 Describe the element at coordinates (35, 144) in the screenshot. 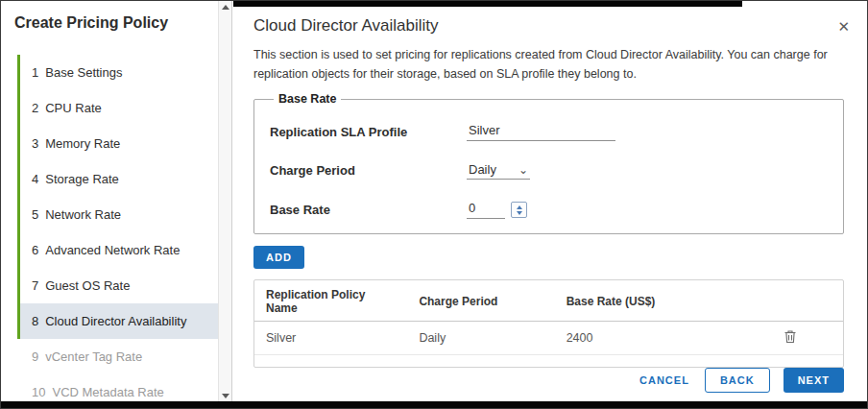

I see `step-number: 3` at that location.